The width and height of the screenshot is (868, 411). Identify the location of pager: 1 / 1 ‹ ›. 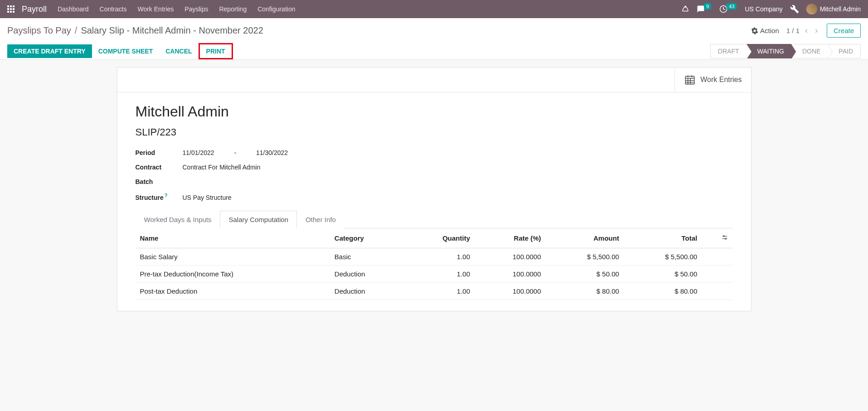
(803, 31).